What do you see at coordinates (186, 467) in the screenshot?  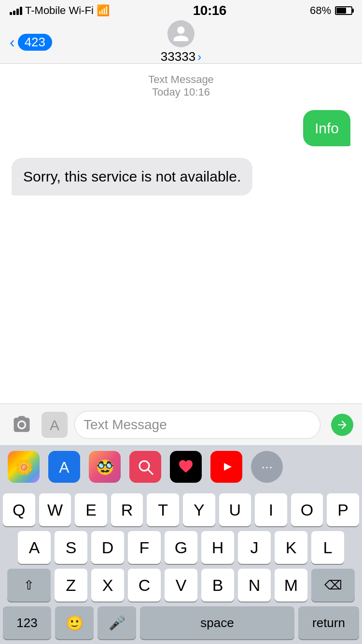 I see `heart-icon` at bounding box center [186, 467].